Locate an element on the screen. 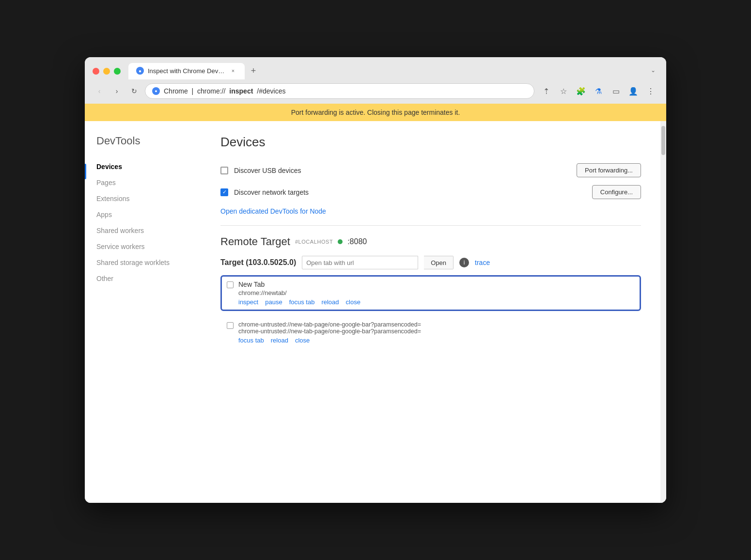  target-item-untrusted: chrome-untrusted://new-tab-page/one-goog… is located at coordinates (431, 332).